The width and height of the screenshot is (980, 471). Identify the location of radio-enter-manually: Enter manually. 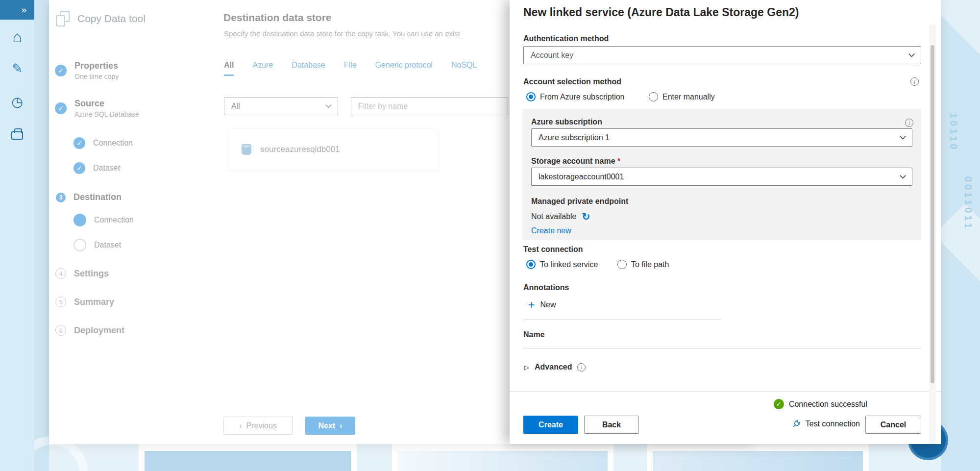
(682, 97).